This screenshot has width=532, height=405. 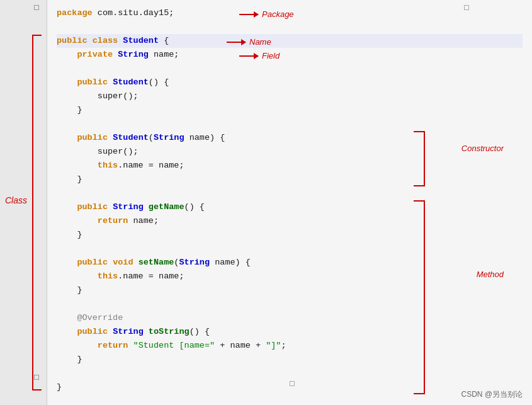 What do you see at coordinates (492, 394) in the screenshot?
I see `watermark: CSDN @另当别论` at bounding box center [492, 394].